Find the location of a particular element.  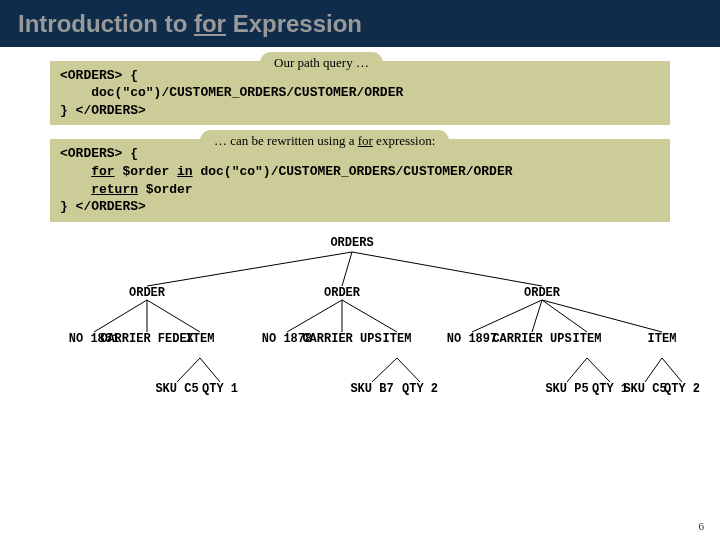

leaf-car-3: CARRIER UPS is located at coordinates (532, 339).